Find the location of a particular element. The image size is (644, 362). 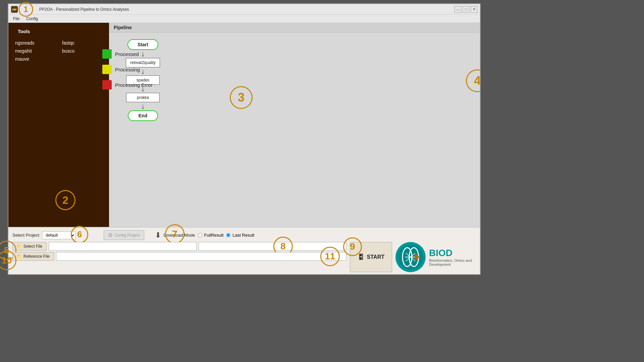

window-title: PP2OA - Personalized Pipeline to Omics A… is located at coordinates (84, 9).